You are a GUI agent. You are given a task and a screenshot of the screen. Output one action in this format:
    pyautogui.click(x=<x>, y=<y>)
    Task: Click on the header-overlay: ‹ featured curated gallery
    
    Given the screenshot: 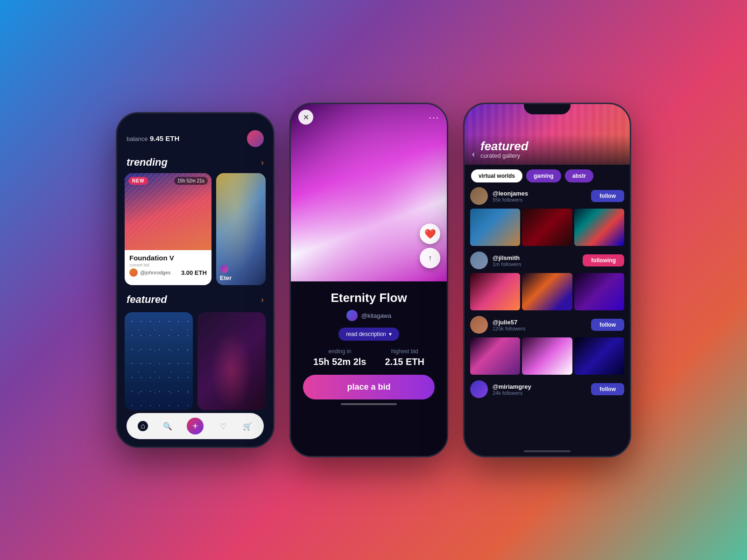 What is the action you would take?
    pyautogui.click(x=547, y=149)
    